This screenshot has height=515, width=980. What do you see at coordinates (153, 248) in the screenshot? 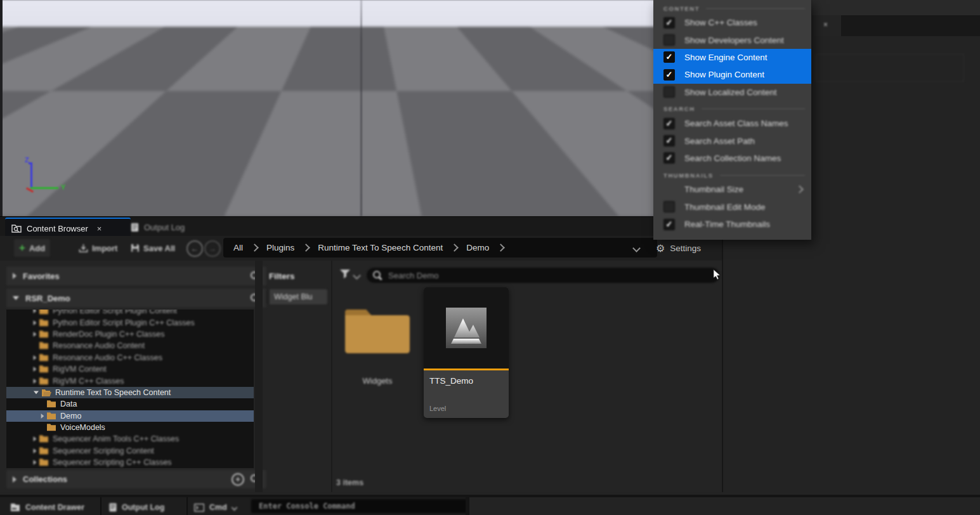
I see `save-all-button: Save All` at bounding box center [153, 248].